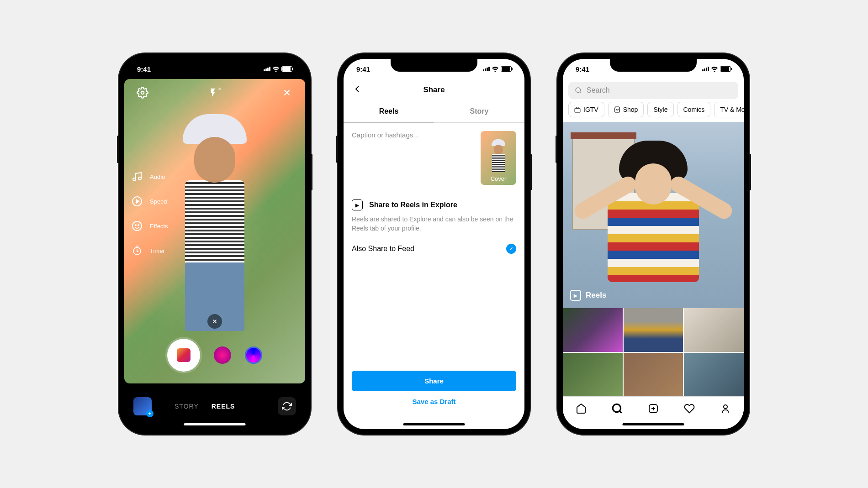  What do you see at coordinates (287, 406) in the screenshot?
I see `flip-camera-icon` at bounding box center [287, 406].